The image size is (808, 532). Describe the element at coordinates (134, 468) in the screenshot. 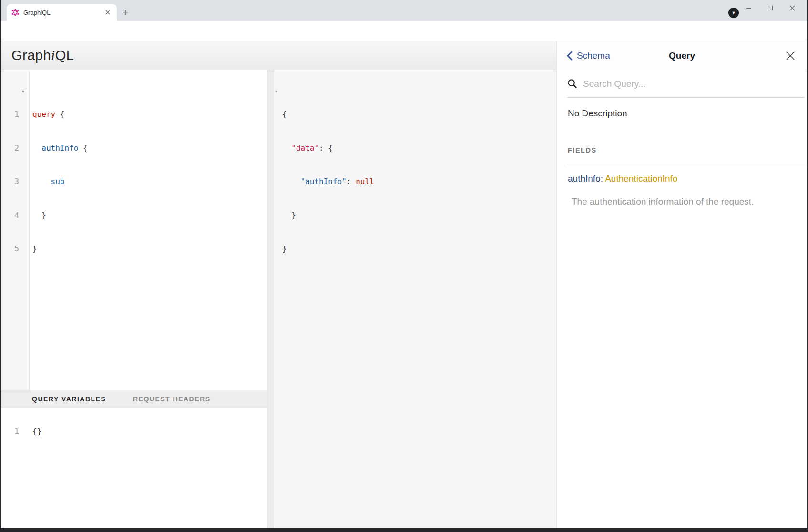

I see `variables-editor: 1 {}` at that location.